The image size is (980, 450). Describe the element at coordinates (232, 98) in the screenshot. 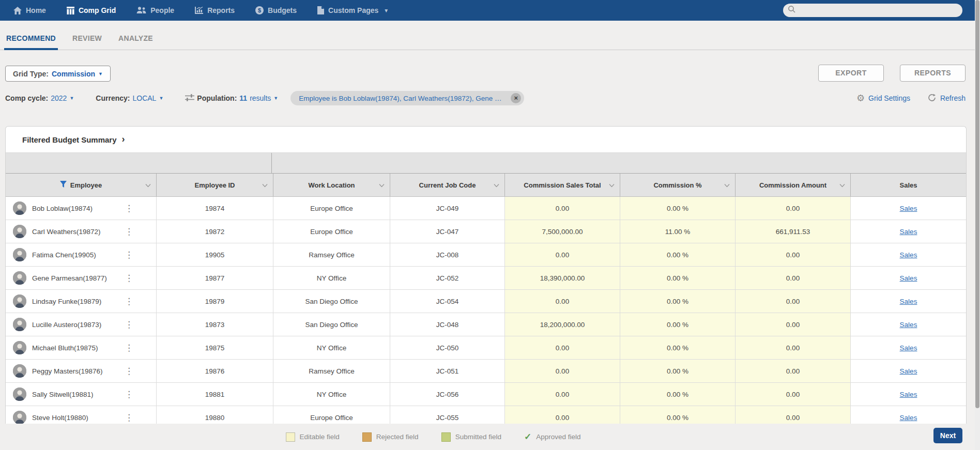

I see `population-dropdown: Population: 11 results ▼` at that location.